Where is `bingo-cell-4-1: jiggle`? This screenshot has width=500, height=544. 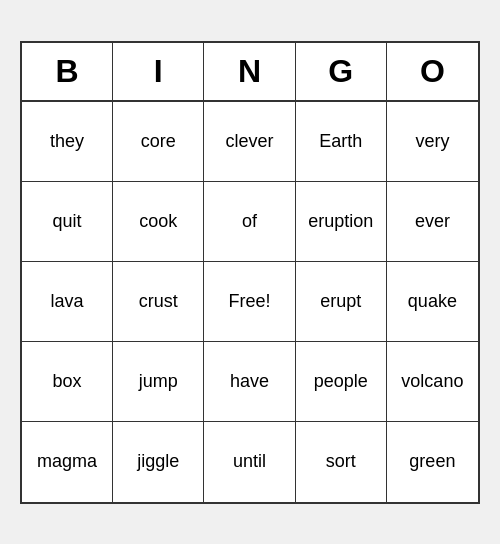 bingo-cell-4-1: jiggle is located at coordinates (158, 462).